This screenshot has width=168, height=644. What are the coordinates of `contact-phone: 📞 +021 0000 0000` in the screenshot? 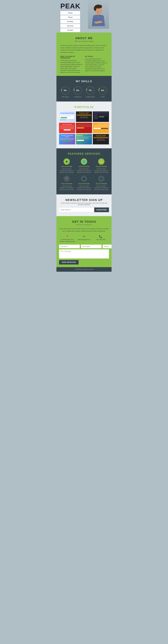 It's located at (101, 239).